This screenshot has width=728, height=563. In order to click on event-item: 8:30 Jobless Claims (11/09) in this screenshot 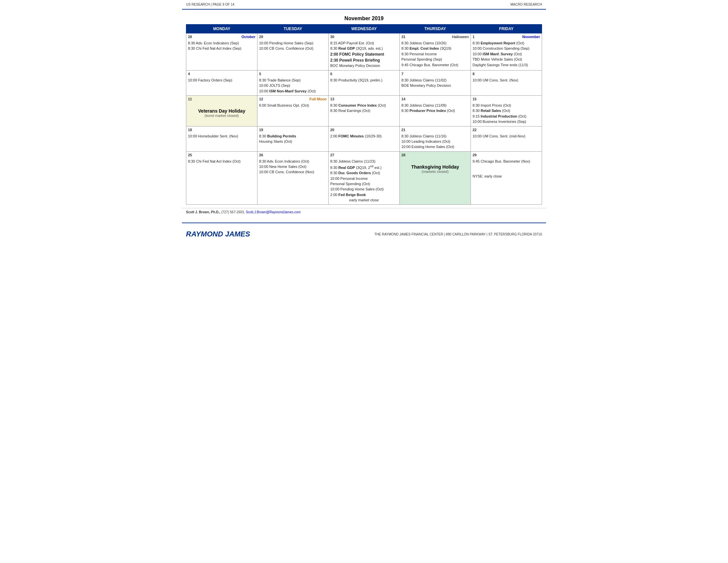, I will do `click(435, 105)`.